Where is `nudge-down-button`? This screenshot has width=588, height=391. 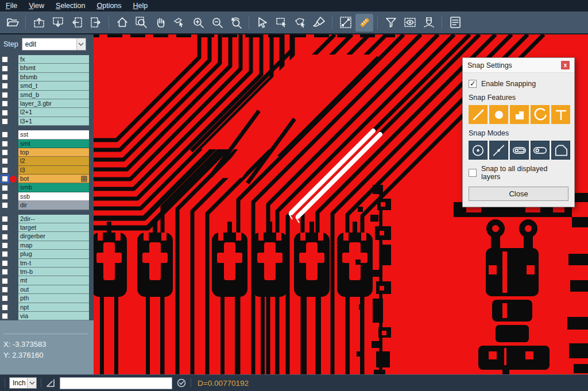 nudge-down-button is located at coordinates (57, 23).